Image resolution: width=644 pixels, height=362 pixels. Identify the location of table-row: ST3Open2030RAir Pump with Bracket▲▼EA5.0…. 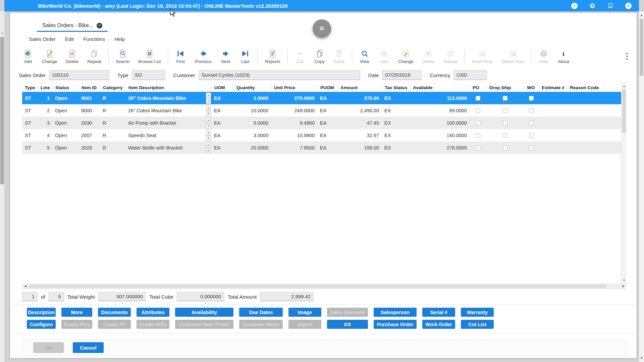
(322, 123).